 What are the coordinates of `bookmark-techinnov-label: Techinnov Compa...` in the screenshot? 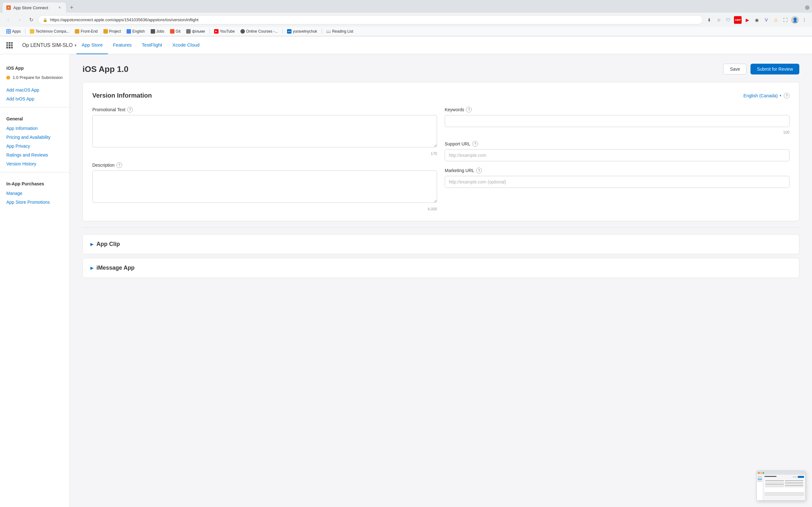 It's located at (52, 32).